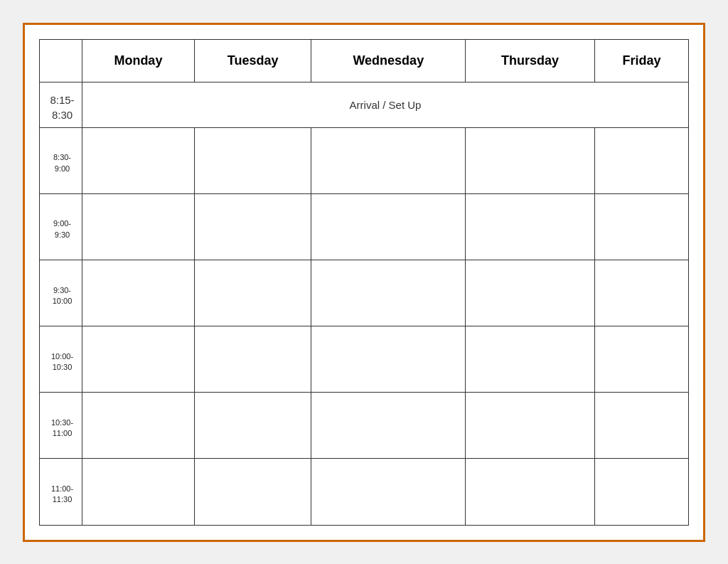 The image size is (728, 564). Describe the element at coordinates (364, 425) in the screenshot. I see `row-1030-1100: 10:30-11:00` at that location.